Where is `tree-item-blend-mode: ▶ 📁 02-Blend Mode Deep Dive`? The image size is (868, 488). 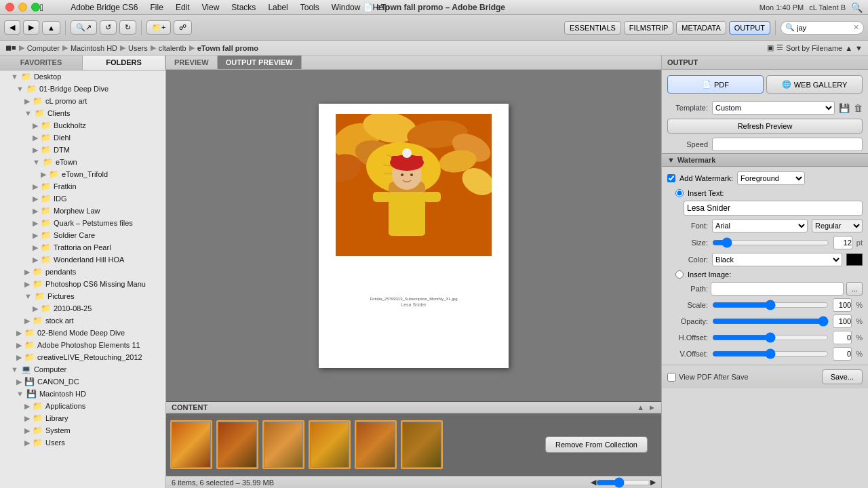
tree-item-blend-mode: ▶ 📁 02-Blend Mode Deep Dive is located at coordinates (83, 333).